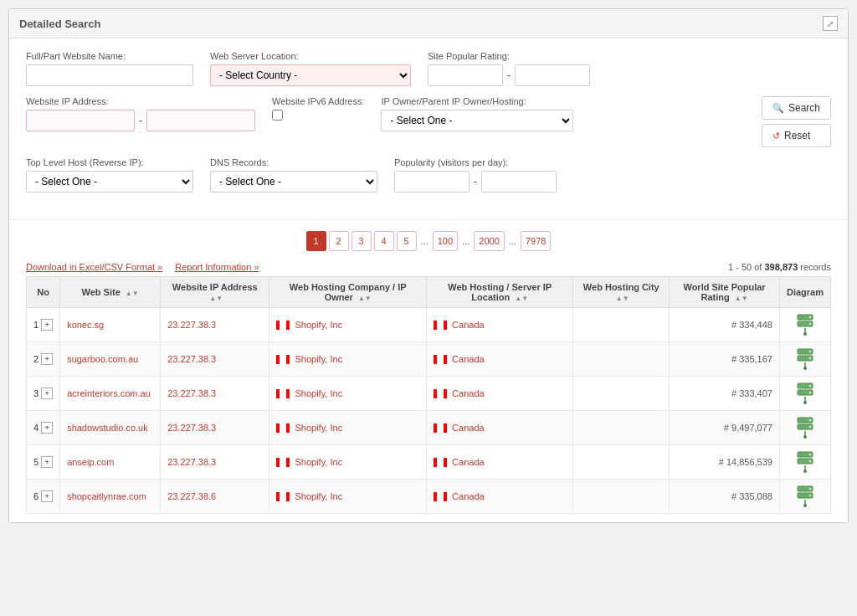 Image resolution: width=857 pixels, height=616 pixels. I want to click on row-number: 4, so click(36, 428).